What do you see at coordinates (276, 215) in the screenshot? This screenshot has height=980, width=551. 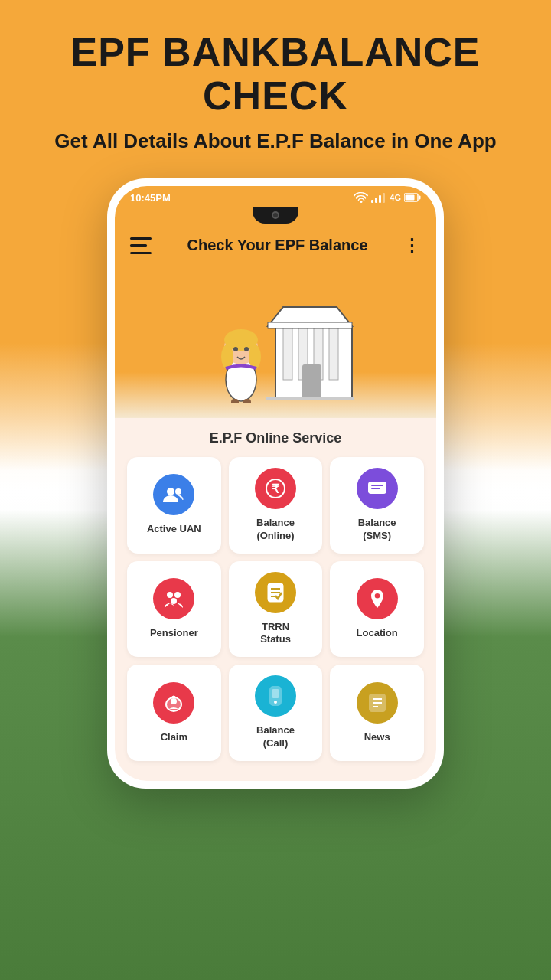 I see `camera-dot` at bounding box center [276, 215].